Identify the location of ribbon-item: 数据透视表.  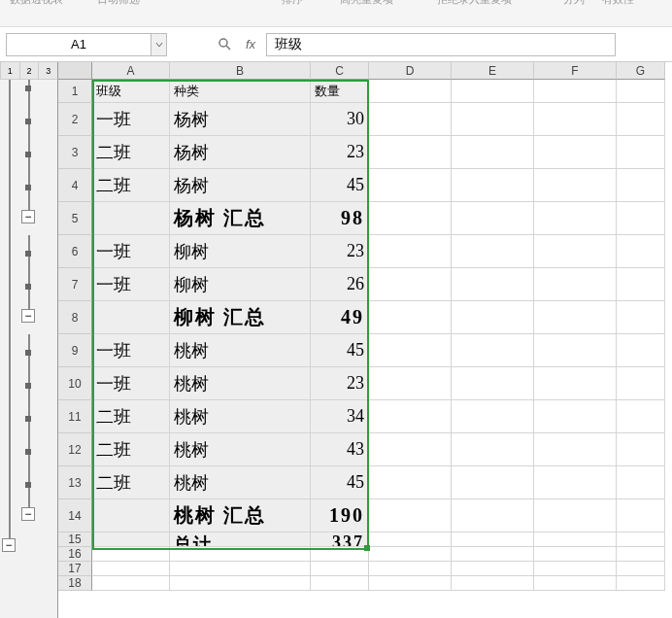
(37, 4).